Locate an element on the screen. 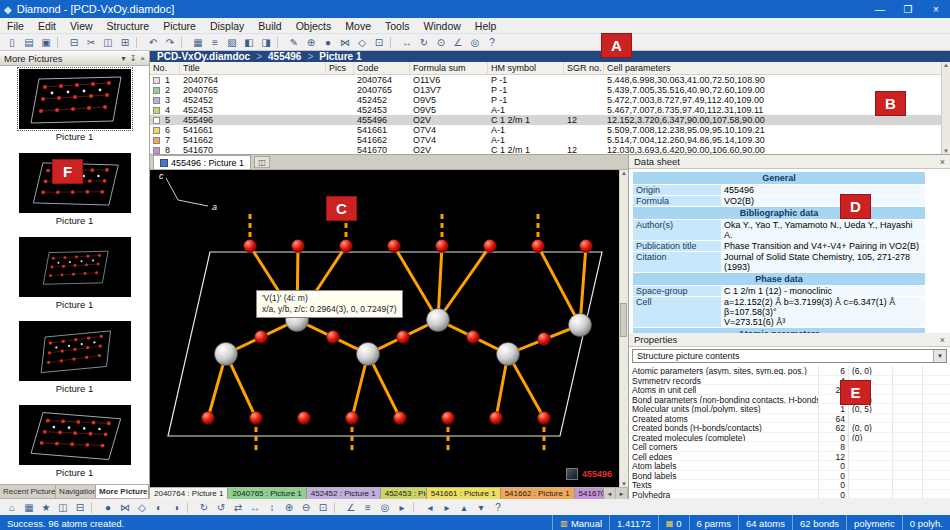  table-column-header: Cell parameters is located at coordinates (777, 68).